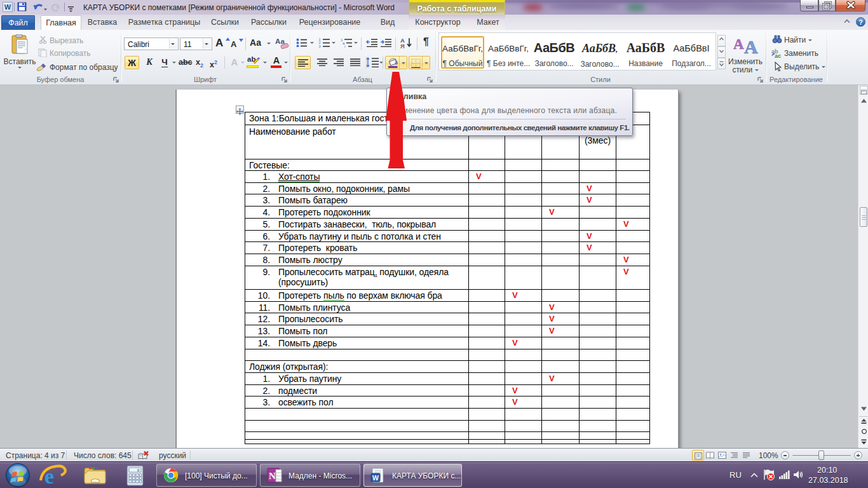 The image size is (868, 488). I want to click on svg-text: N, so click(272, 476).